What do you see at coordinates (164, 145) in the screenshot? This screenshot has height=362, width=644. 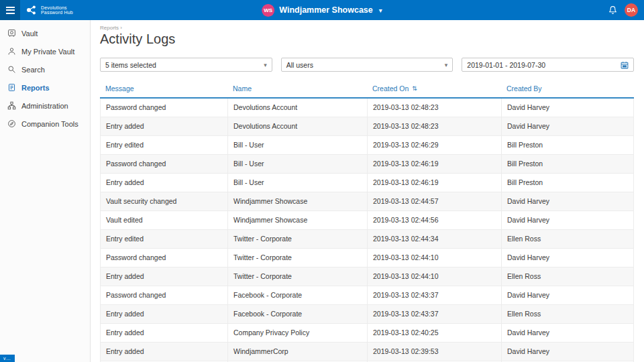 I see `table-cell: Entry edited` at bounding box center [164, 145].